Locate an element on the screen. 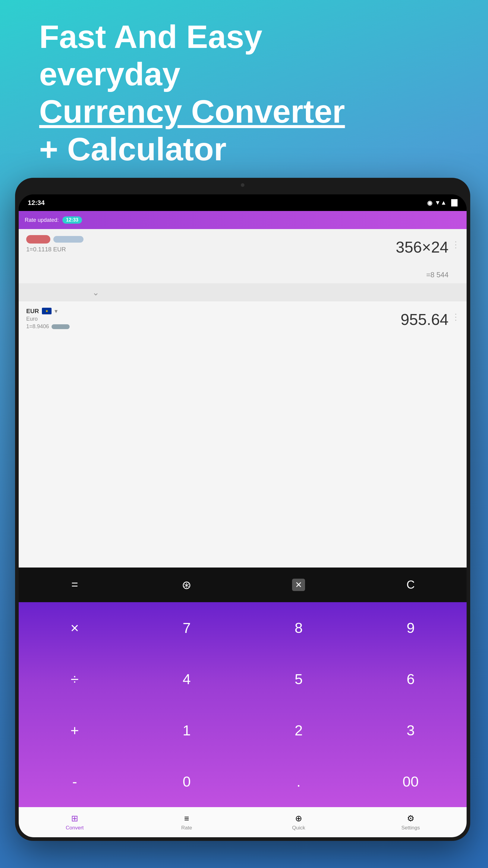  settings-icon: ⚙ is located at coordinates (410, 818).